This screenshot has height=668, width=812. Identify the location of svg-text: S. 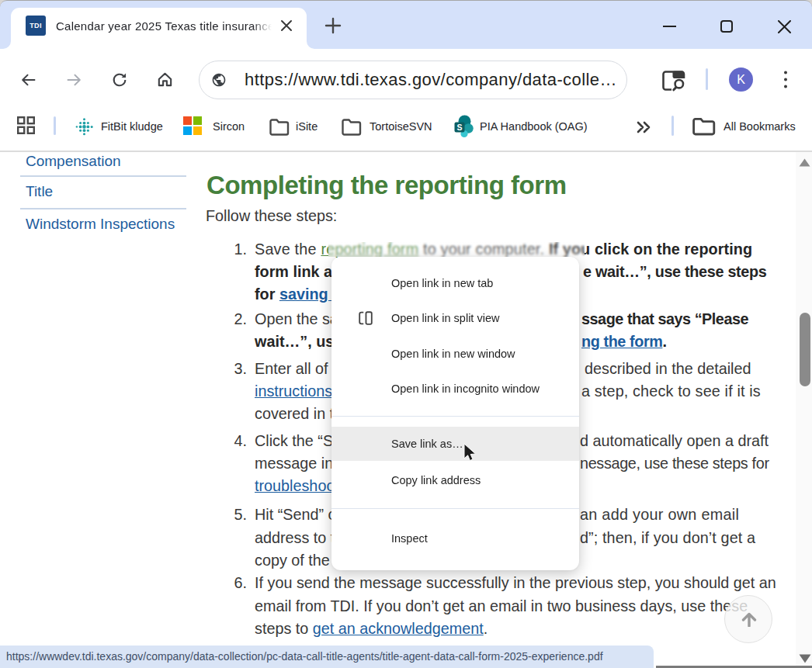
(460, 127).